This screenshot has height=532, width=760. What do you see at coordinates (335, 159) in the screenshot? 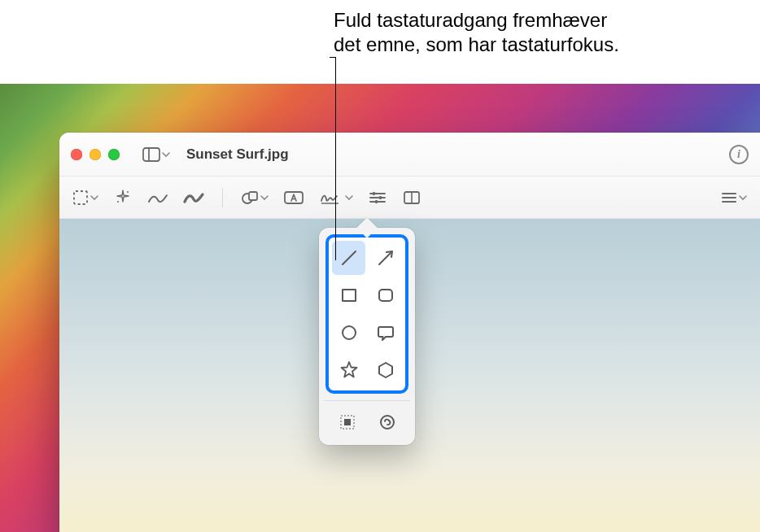
I see `callout-pointer-line` at bounding box center [335, 159].